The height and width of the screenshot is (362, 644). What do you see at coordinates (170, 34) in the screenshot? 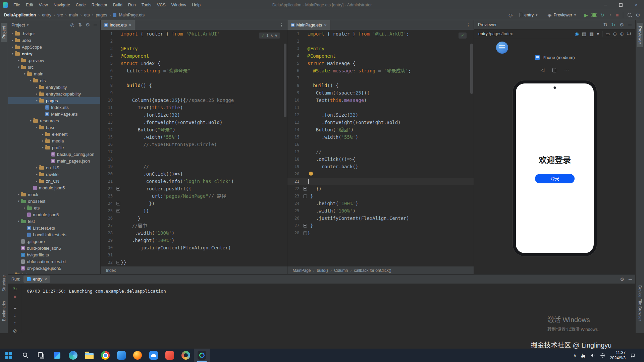
I see `code-text: import { router } from '@kit.ArkUI'` at bounding box center [170, 34].